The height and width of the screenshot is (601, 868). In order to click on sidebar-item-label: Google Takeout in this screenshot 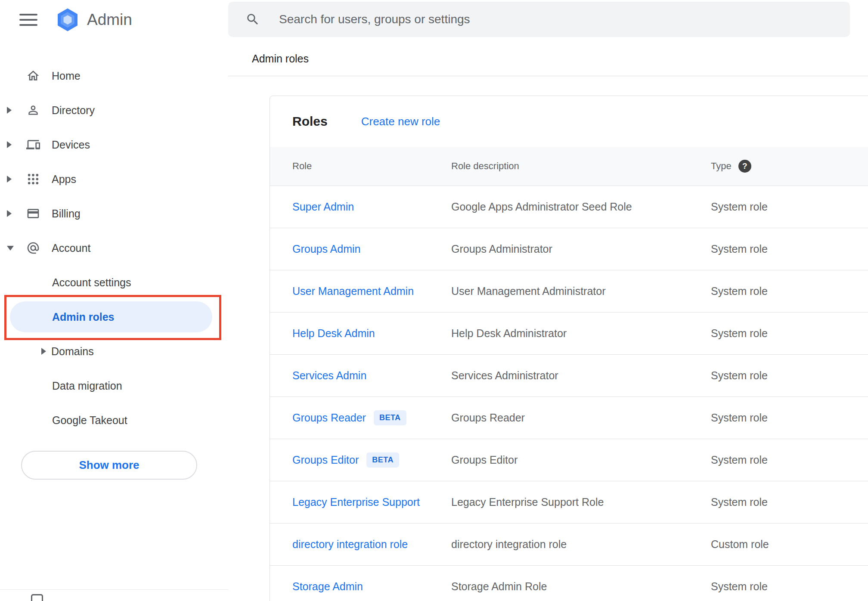, I will do `click(90, 420)`.